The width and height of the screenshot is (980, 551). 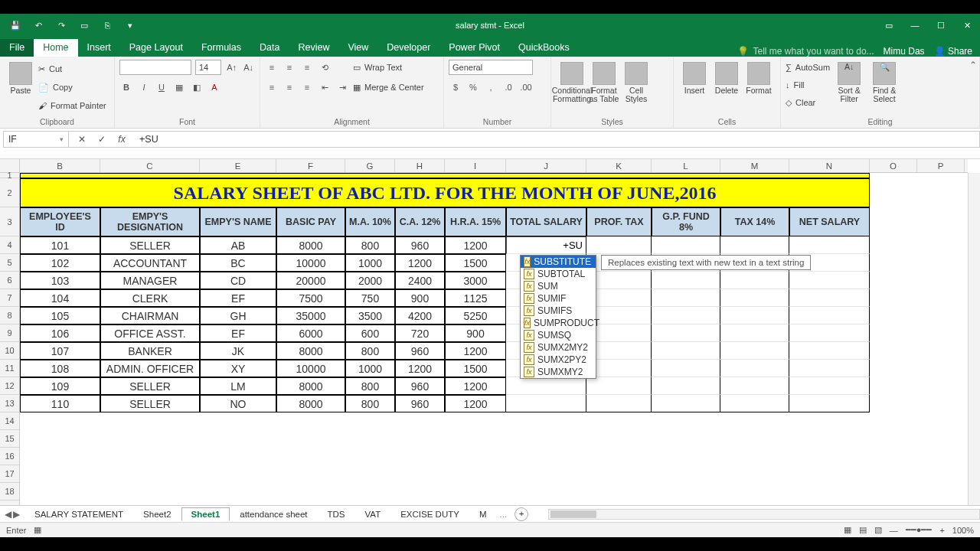 What do you see at coordinates (377, 67) in the screenshot?
I see `wrap-text-button: ▭ Wrap Text` at bounding box center [377, 67].